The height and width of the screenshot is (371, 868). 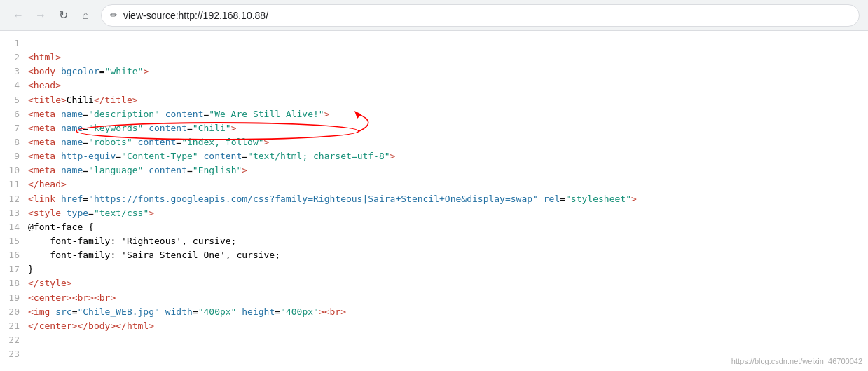 What do you see at coordinates (42, 72) in the screenshot?
I see `token-tag: <body` at bounding box center [42, 72].